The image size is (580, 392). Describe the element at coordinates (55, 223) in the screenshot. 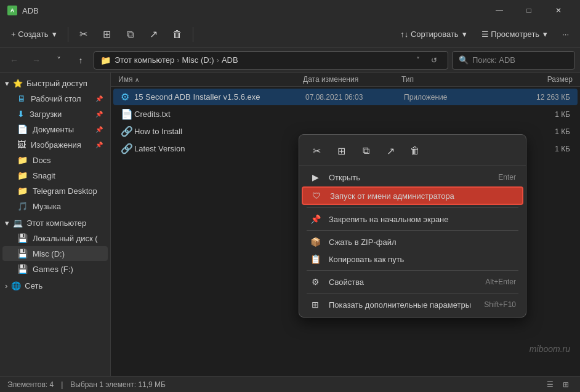

I see `this-computer-header: ▾ 💻 Этот компьютер` at that location.